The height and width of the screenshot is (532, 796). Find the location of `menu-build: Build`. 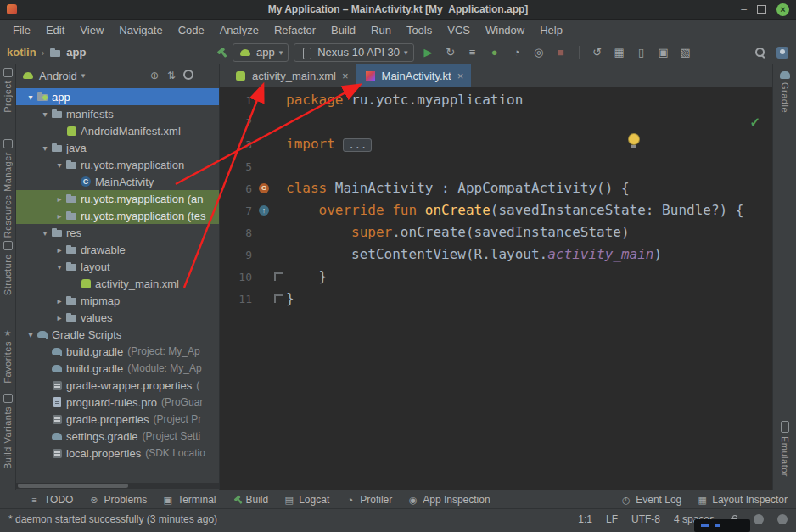

menu-build: Build is located at coordinates (343, 31).